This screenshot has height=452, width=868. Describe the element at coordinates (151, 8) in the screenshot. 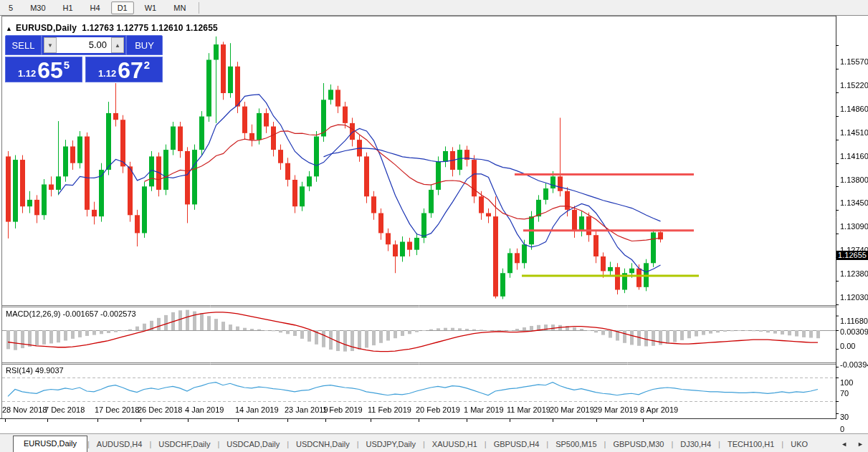

I see `timeframe-button-w1: W1` at that location.